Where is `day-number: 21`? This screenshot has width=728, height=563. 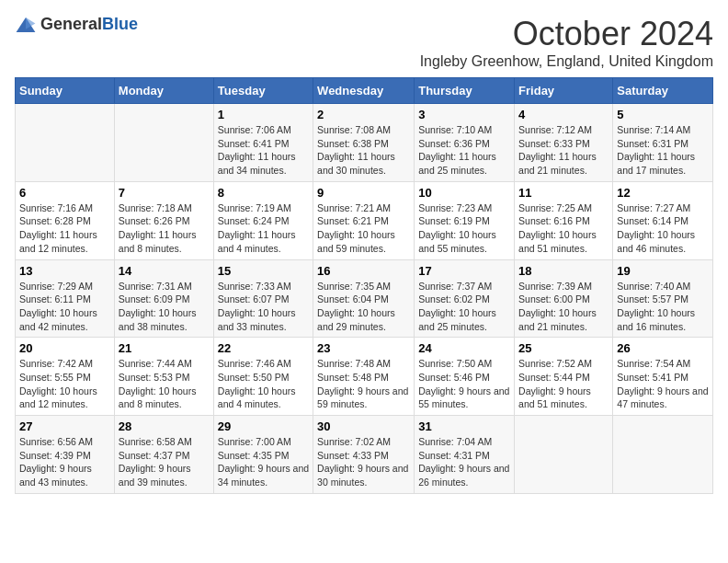 day-number: 21 is located at coordinates (164, 348).